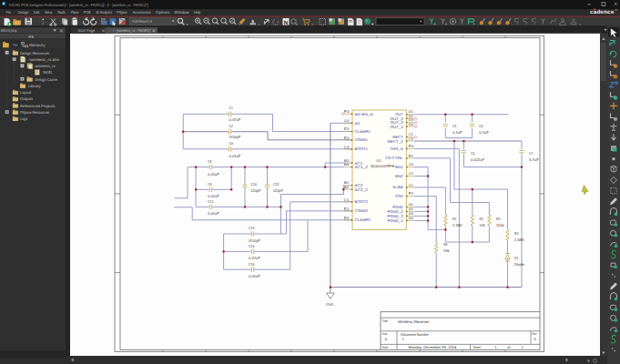 Image resolution: width=620 pixels, height=364 pixels. I want to click on svg-text: E2, so click(347, 218).